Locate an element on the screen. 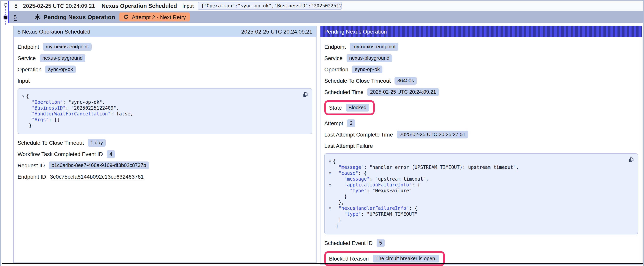  event-row-pending: 5 Pending Nexus Operation Attempt 2 · Ne… is located at coordinates (326, 17).